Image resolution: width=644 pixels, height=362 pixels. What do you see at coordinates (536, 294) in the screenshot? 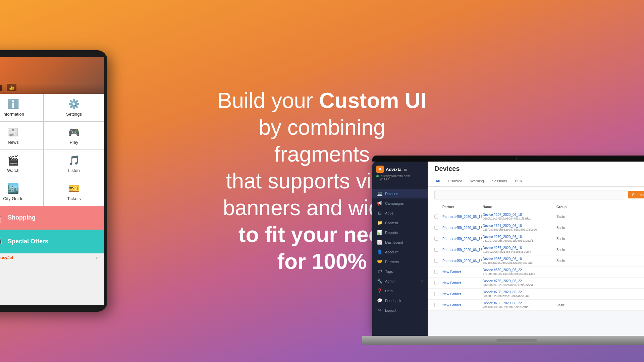
I see `table-row: New Partner Device #798_2020_06_22 83c78…` at bounding box center [536, 294].